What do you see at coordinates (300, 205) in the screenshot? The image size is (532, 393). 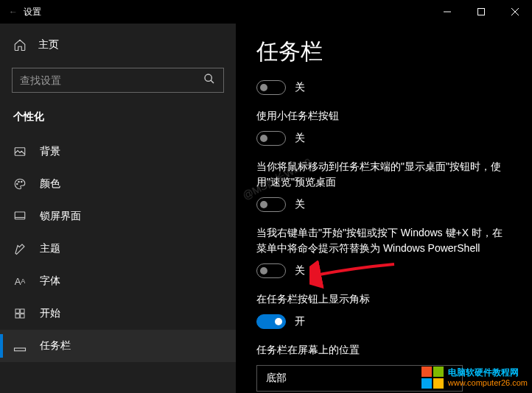 I see `toggle-peek-state: 关` at bounding box center [300, 205].